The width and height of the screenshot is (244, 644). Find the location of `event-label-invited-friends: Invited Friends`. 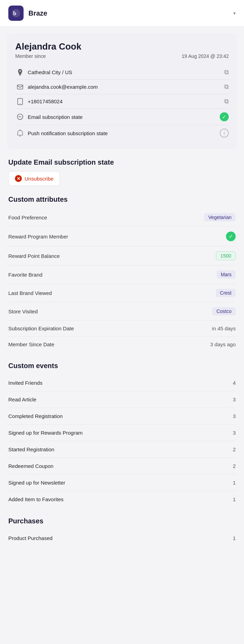

event-label-invited-friends: Invited Friends is located at coordinates (25, 383).